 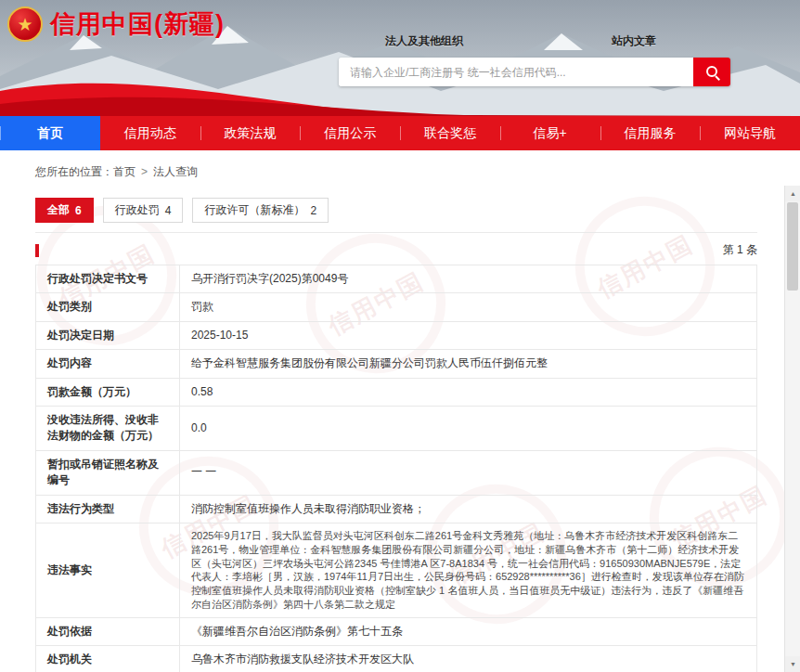 I want to click on nav-item-label: 联合奖惩, so click(x=450, y=134).